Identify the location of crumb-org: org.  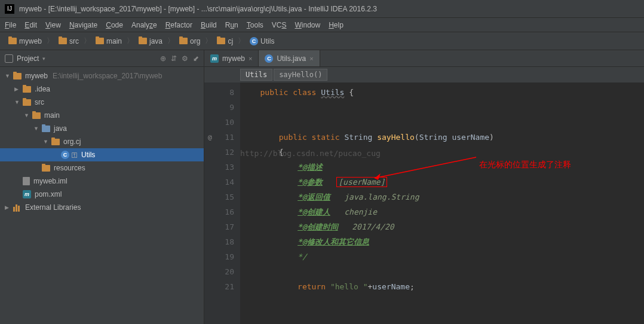
(190, 41).